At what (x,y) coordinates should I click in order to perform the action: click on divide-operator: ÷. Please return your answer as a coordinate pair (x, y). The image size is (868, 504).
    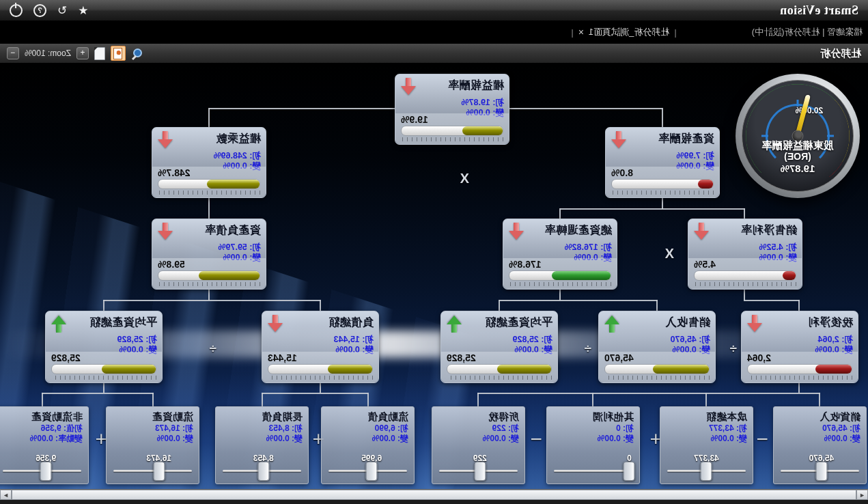
    Looking at the image, I should click on (588, 349).